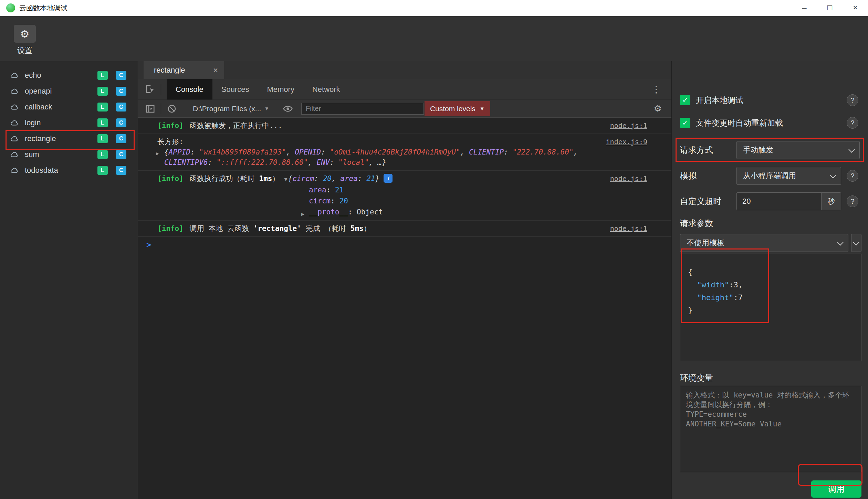  What do you see at coordinates (685, 100) in the screenshot?
I see `local-debug-checkbox: ✓` at bounding box center [685, 100].